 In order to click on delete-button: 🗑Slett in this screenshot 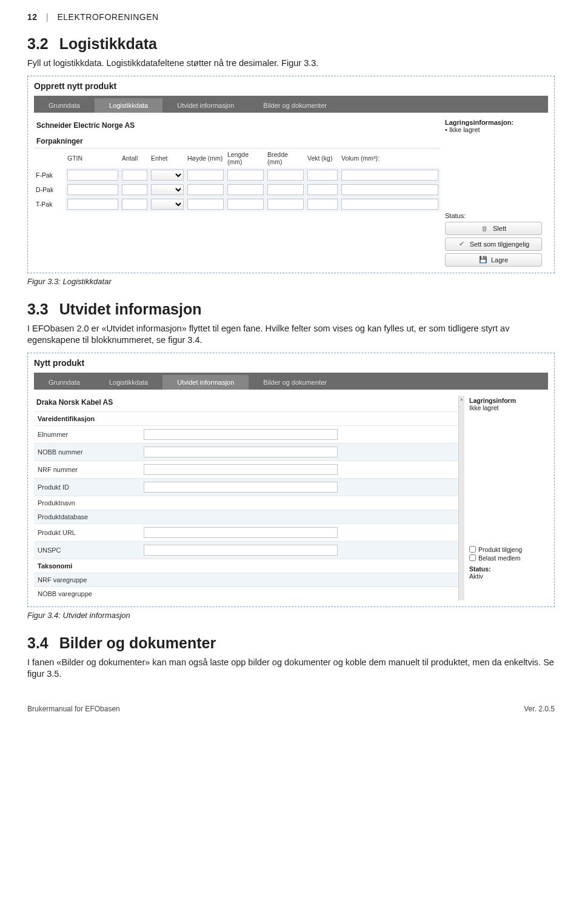, I will do `click(493, 228)`.